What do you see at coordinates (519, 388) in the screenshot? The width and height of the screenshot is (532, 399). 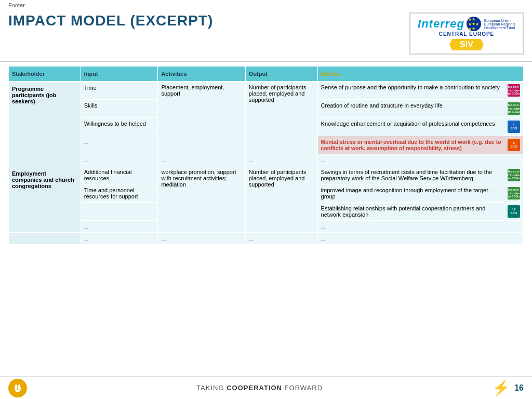 I see `page-number: 16` at bounding box center [519, 388].